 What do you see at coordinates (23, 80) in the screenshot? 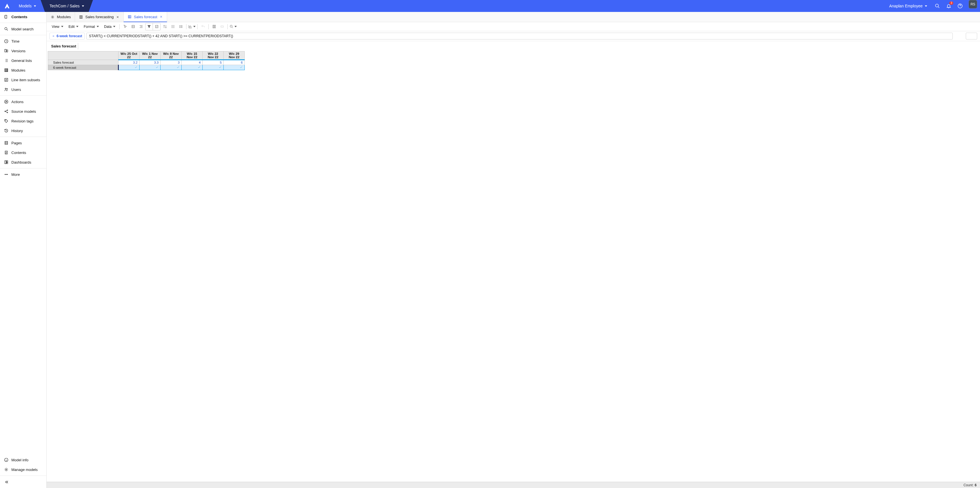
I see `sidebar-line-item-subsets: Line item subsets` at bounding box center [23, 80].